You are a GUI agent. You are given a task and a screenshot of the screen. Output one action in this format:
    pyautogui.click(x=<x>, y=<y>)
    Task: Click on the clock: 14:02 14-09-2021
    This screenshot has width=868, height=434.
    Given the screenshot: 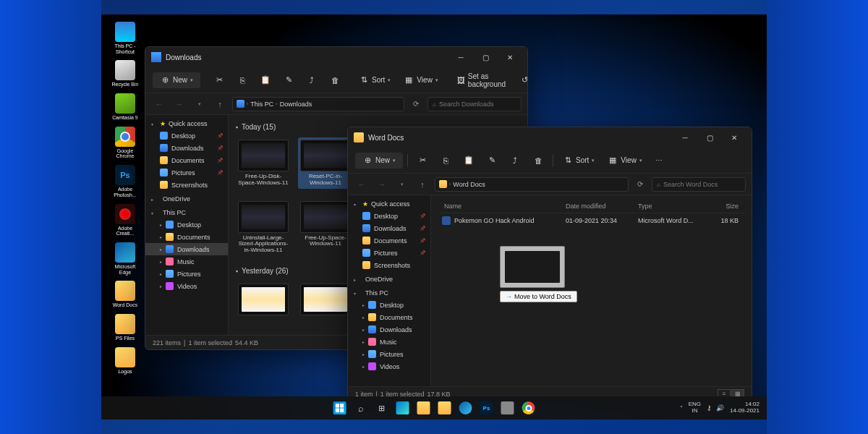 What is the action you would take?
    pyautogui.click(x=745, y=408)
    